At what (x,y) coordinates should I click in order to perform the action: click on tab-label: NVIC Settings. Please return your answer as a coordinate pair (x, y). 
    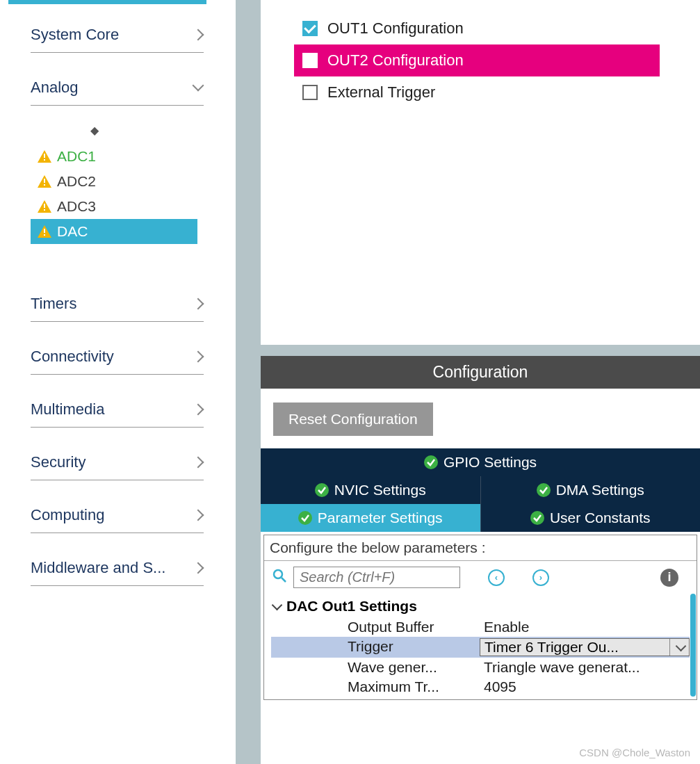
    Looking at the image, I should click on (380, 490).